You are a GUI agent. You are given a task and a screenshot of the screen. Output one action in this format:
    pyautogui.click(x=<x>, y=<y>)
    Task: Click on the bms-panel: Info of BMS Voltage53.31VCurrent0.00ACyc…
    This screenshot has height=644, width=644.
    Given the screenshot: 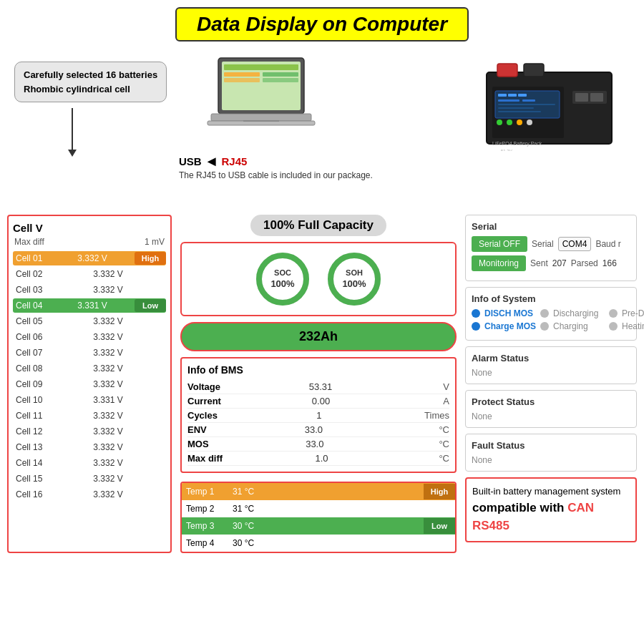 What is the action you would take?
    pyautogui.click(x=318, y=415)
    